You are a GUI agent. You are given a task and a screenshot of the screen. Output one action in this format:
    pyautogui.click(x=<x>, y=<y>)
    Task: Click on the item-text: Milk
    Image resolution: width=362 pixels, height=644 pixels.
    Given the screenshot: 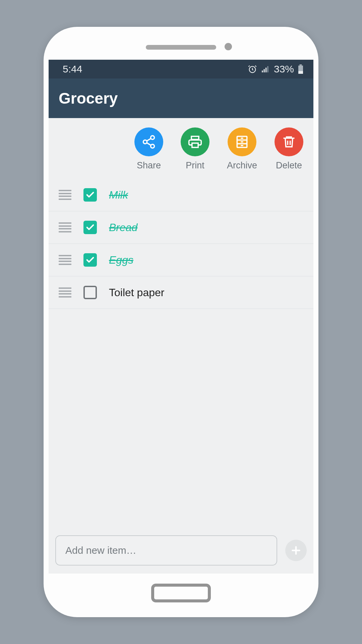 What is the action you would take?
    pyautogui.click(x=119, y=195)
    